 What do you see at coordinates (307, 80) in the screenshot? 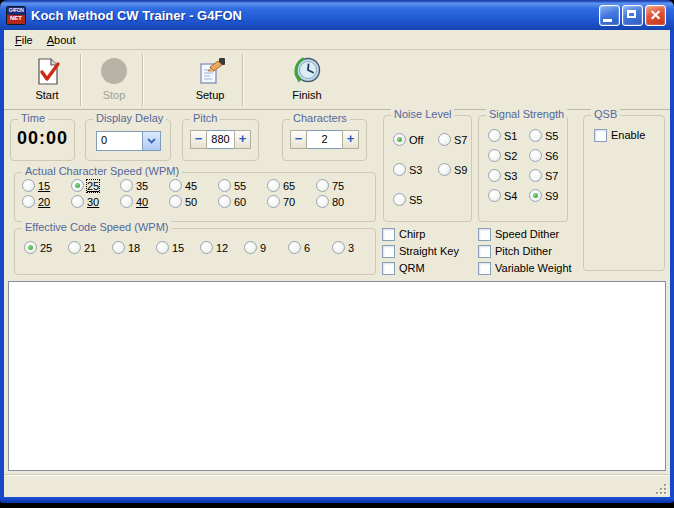
I see `finish-button: Finish` at bounding box center [307, 80].